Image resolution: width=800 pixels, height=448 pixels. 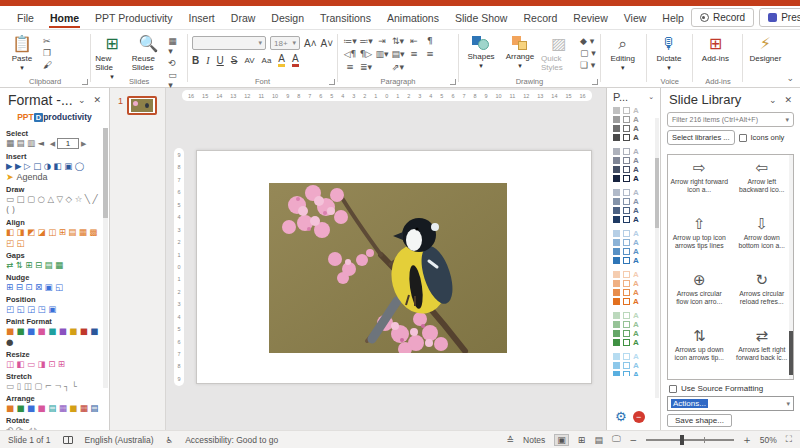 What do you see at coordinates (149, 52) in the screenshot?
I see `reuse-slides-button: 🔍 Reuse Slides` at bounding box center [149, 52].